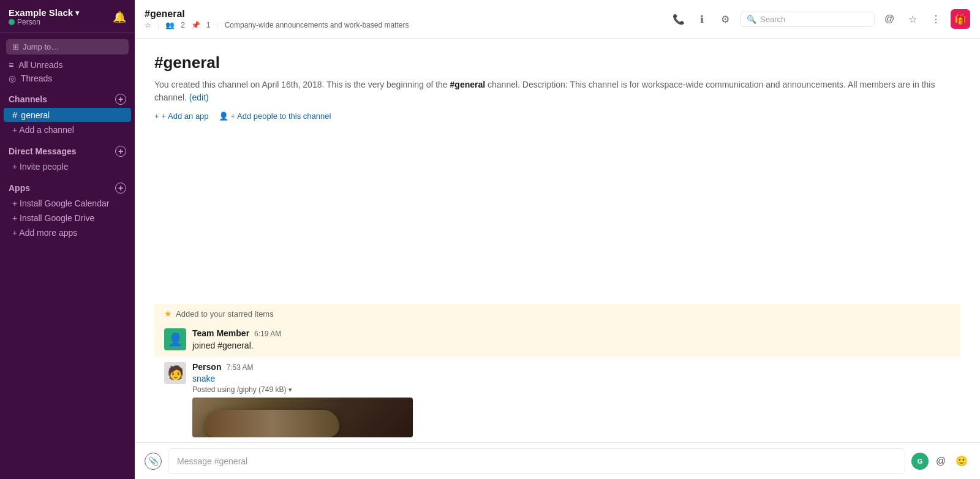 This screenshot has height=479, width=980. Describe the element at coordinates (183, 25) in the screenshot. I see `members-count: 2` at that location.